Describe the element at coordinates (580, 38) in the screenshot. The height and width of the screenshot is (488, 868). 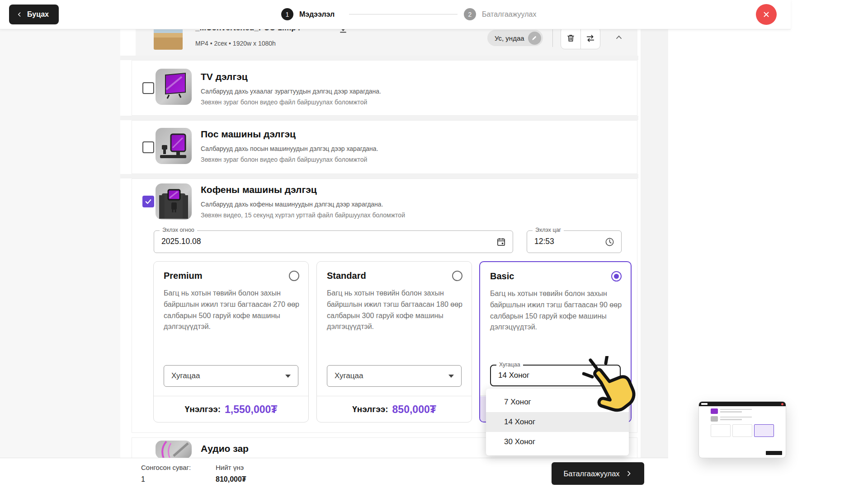
I see `file-actions-group` at that location.